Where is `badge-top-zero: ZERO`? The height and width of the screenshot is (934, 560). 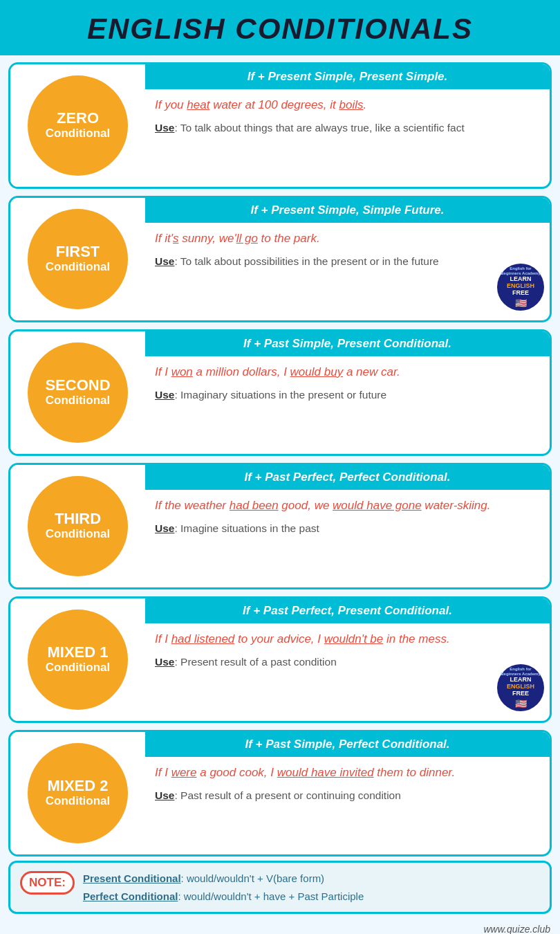
badge-top-zero: ZERO is located at coordinates (77, 118).